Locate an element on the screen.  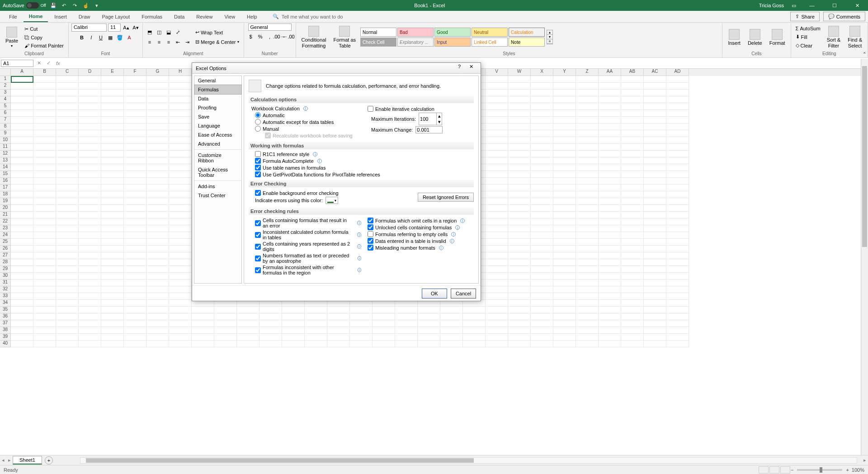
checkbox-rule-omit: Formulas which omit cells in a region is located at coordinates (412, 221).